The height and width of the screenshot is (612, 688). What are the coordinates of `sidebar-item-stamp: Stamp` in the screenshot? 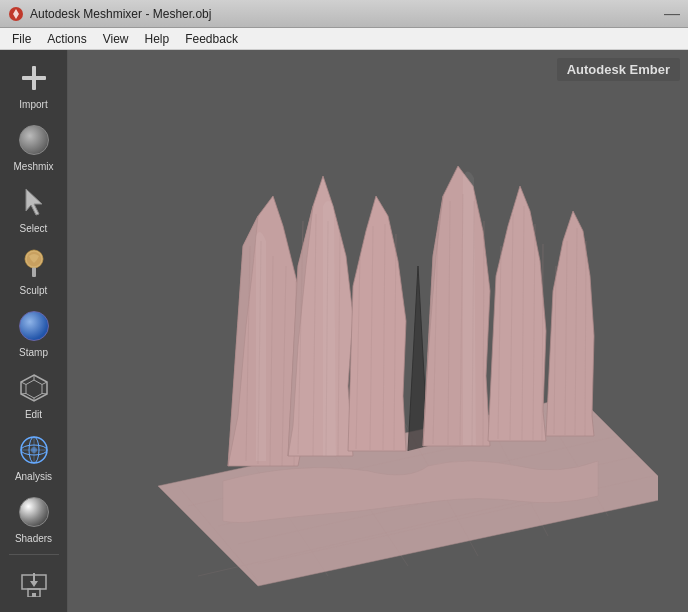 It's located at (34, 332).